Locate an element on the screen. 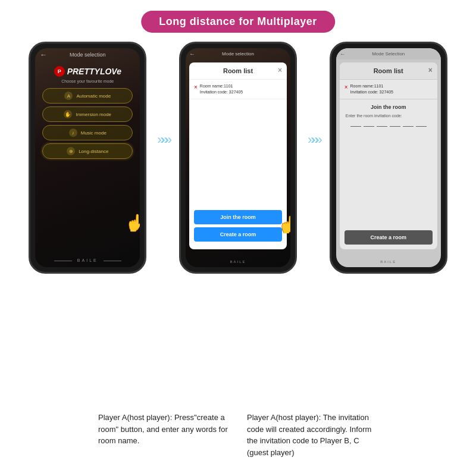 The width and height of the screenshot is (476, 476). create-room-btn-3: Create a room is located at coordinates (389, 237).